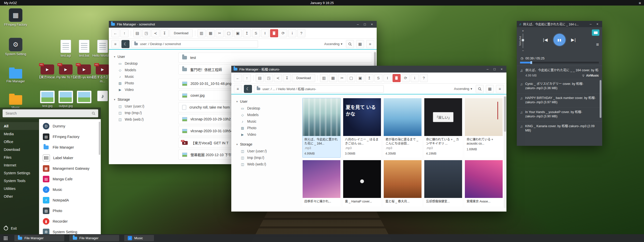 This screenshot has height=242, width=644. What do you see at coordinates (20, 157) in the screenshot?
I see `category-files: Files` at bounding box center [20, 157].